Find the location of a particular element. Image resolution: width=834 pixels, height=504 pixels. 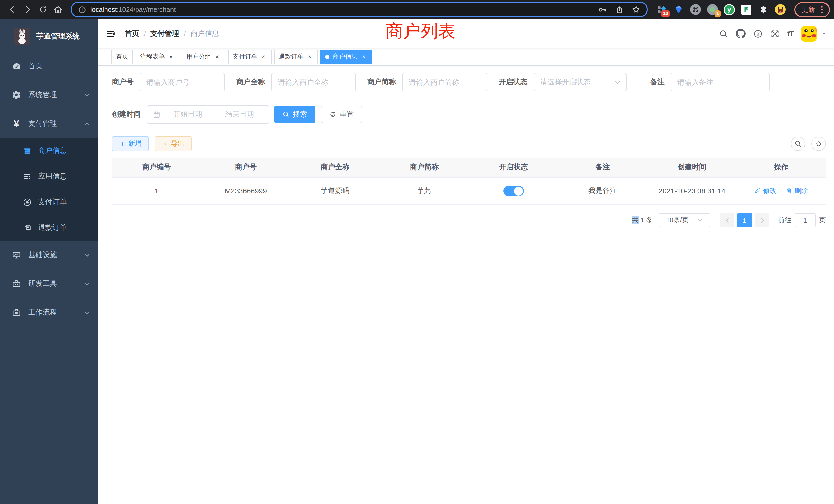

page-suffix: 页 is located at coordinates (822, 220).